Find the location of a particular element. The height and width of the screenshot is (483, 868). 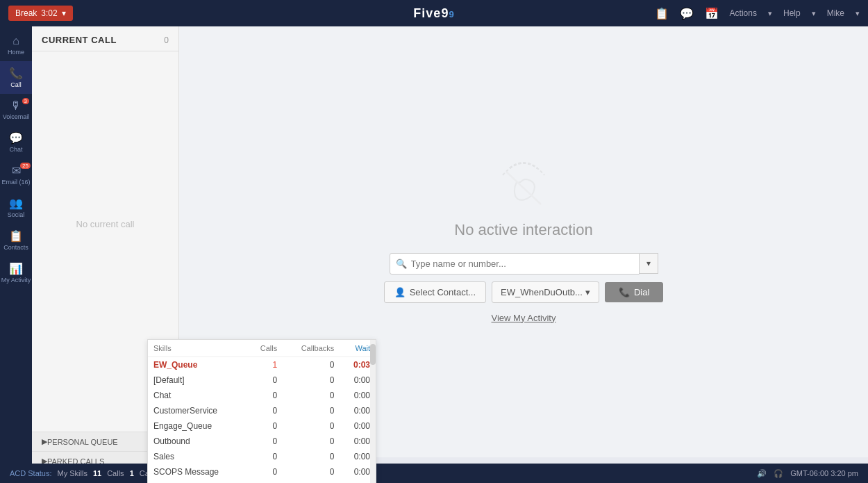

search-input is located at coordinates (515, 264).